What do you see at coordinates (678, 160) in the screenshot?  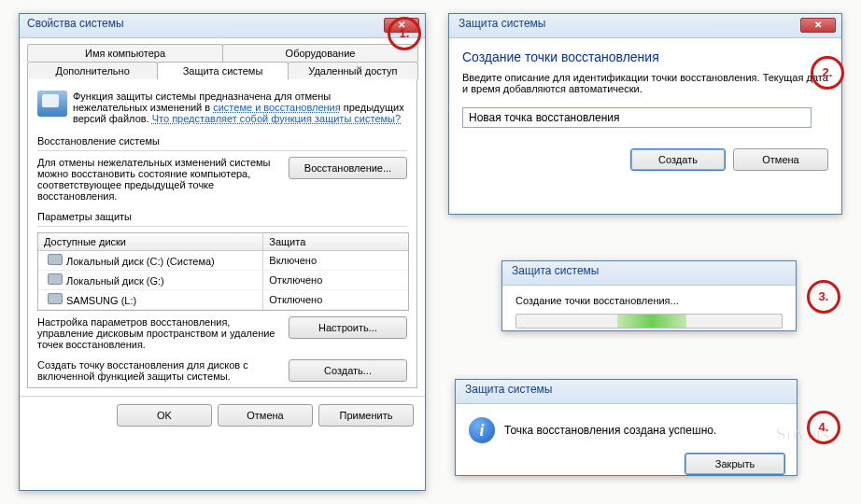 I see `create-button: Создать` at bounding box center [678, 160].